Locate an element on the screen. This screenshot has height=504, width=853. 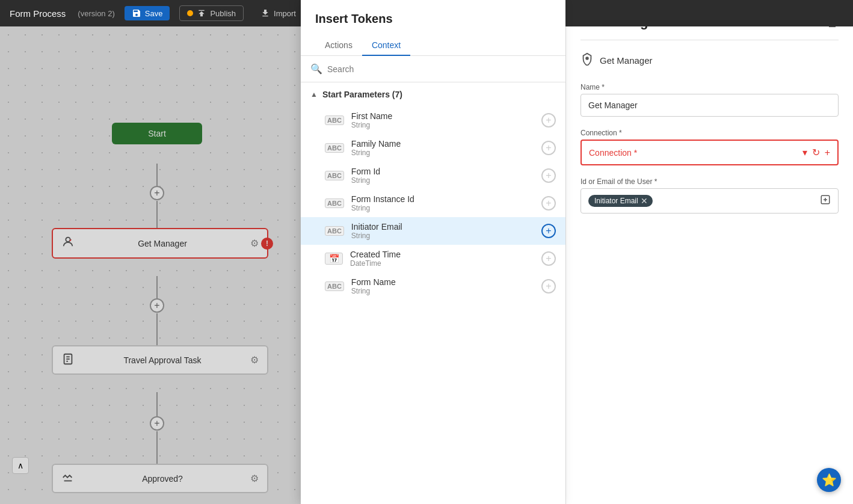
node-shield-icon is located at coordinates (587, 60).